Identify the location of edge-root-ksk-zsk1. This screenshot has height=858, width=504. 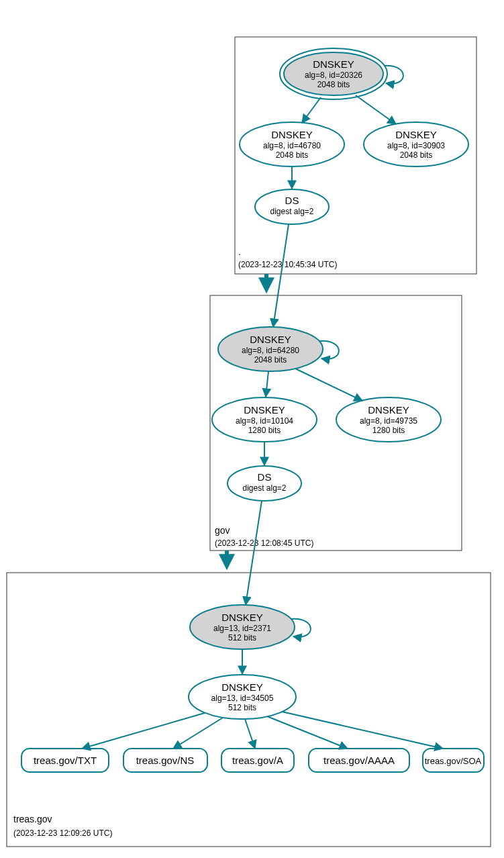
(311, 110).